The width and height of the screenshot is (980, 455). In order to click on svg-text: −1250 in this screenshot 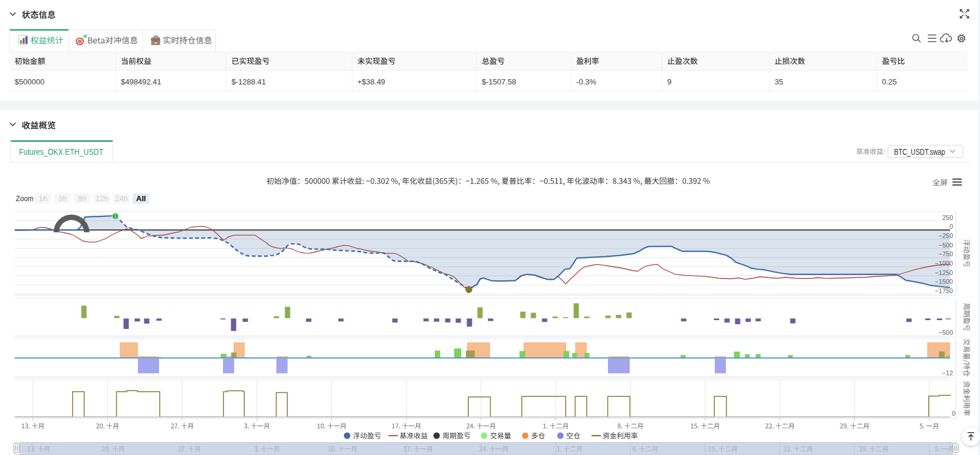, I will do `click(944, 273)`.